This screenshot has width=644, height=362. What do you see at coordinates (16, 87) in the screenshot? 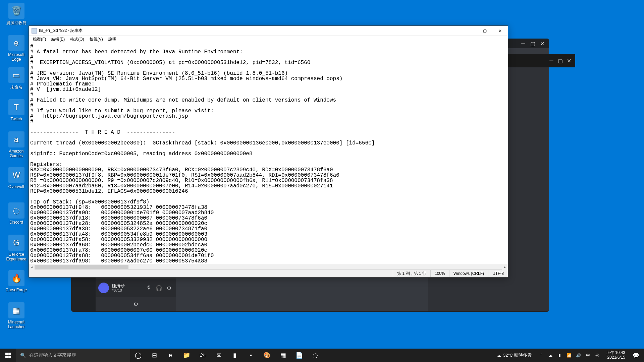
I see `icon-label: 未命名` at bounding box center [16, 87].